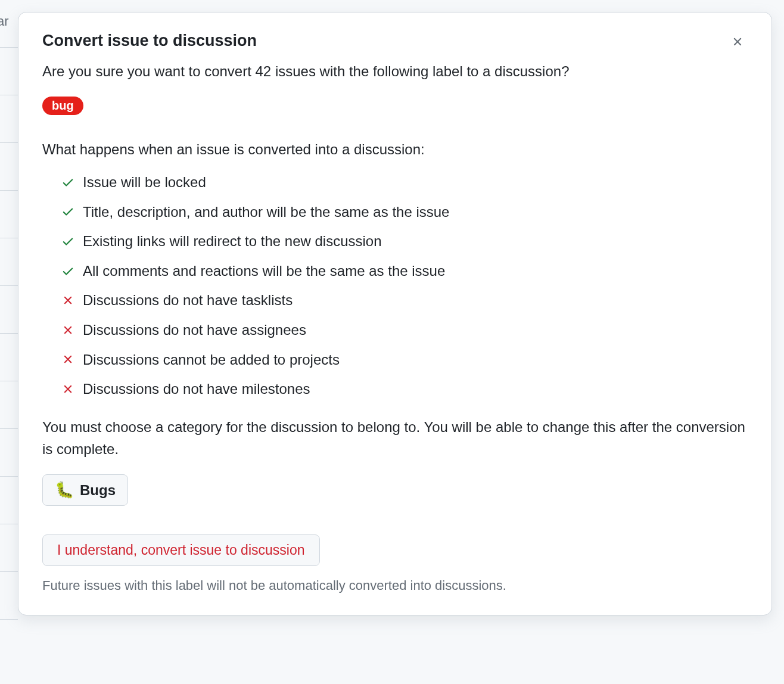  Describe the element at coordinates (405, 330) in the screenshot. I see `effect-item: Discussions do not have assignees` at that location.